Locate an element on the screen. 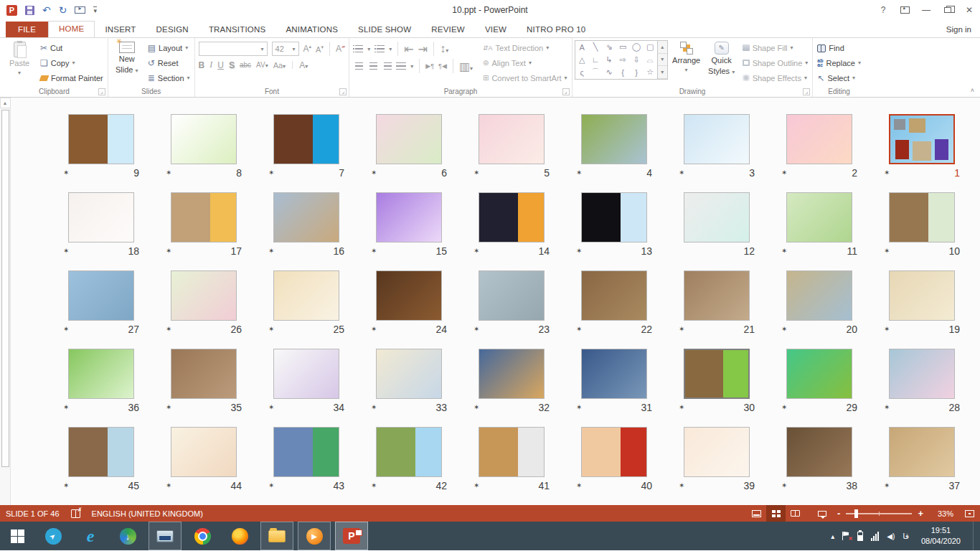 The image size is (980, 551). character-spacing-button: AV▾ is located at coordinates (263, 65).